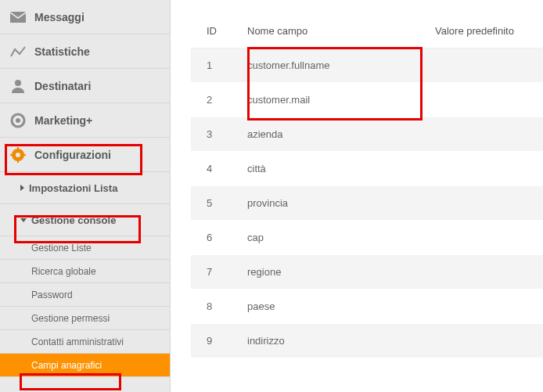 Image resolution: width=543 pixels, height=392 pixels. Describe the element at coordinates (367, 100) in the screenshot. I see `table-row: 2customer.mail` at that location.